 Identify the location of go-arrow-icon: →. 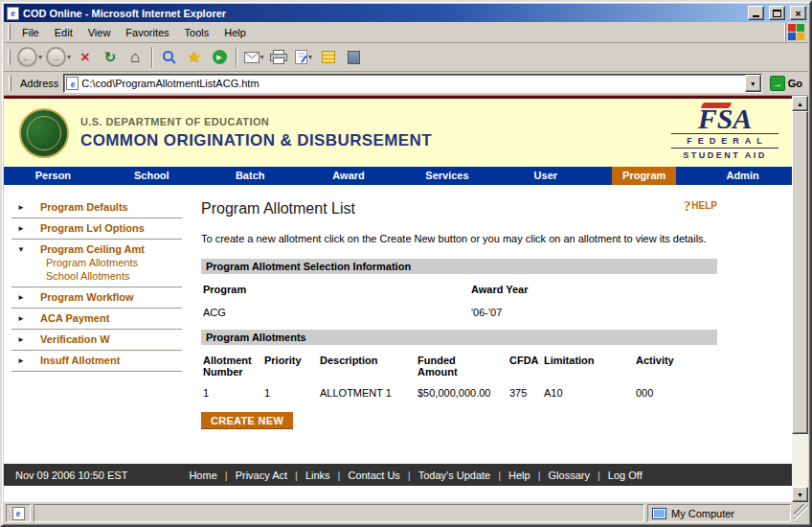
(778, 83).